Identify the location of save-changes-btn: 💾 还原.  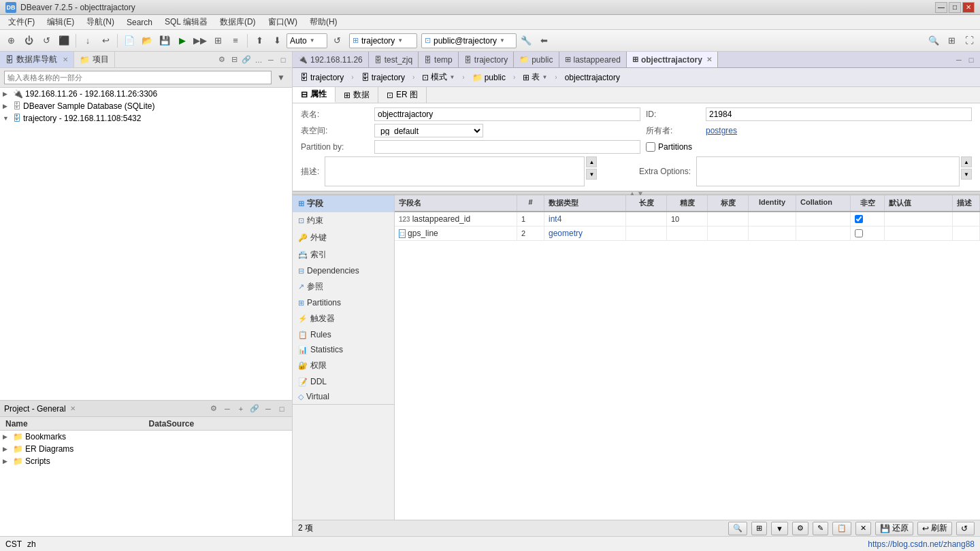
(894, 529).